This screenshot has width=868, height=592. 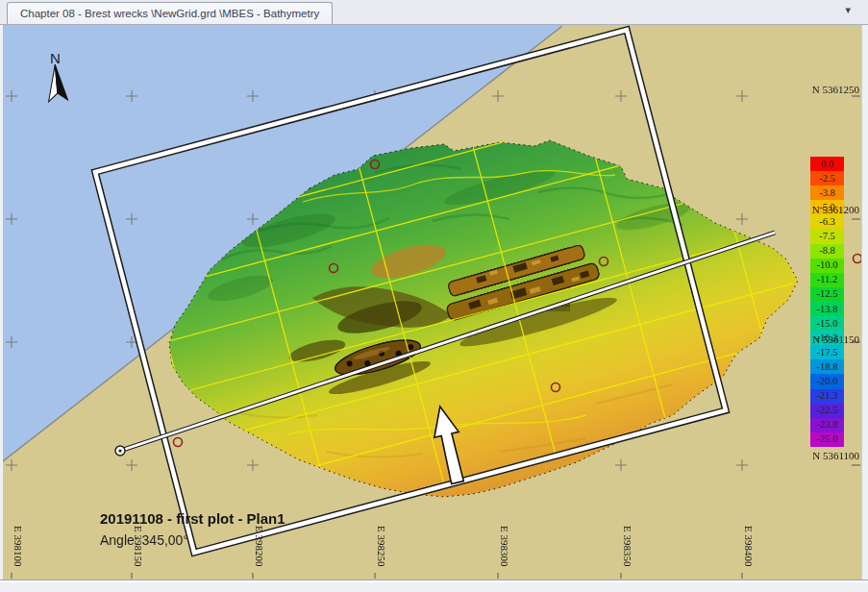 What do you see at coordinates (18, 546) in the screenshot?
I see `east-coordinate-label: E 398100` at bounding box center [18, 546].